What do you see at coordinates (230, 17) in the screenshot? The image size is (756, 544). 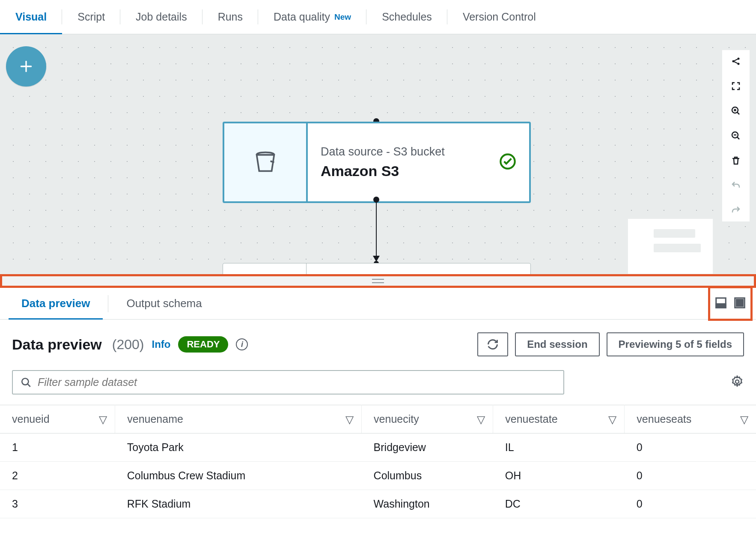 I see `tab-label: Runs` at bounding box center [230, 17].